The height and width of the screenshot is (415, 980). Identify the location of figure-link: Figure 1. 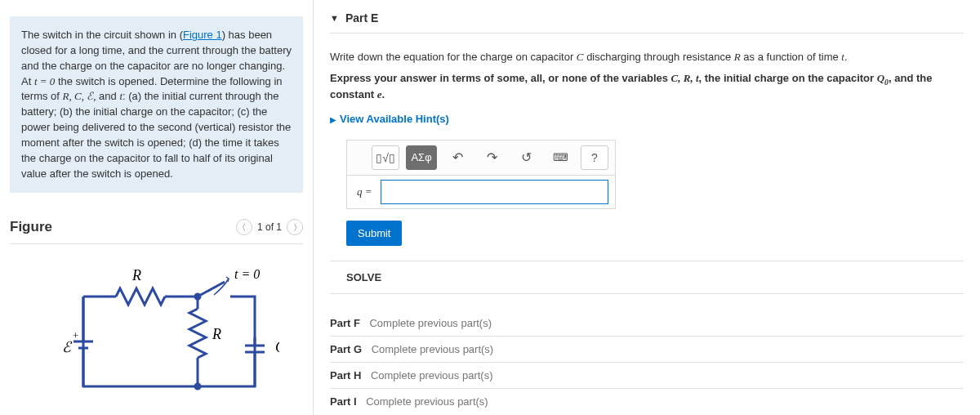
(203, 34).